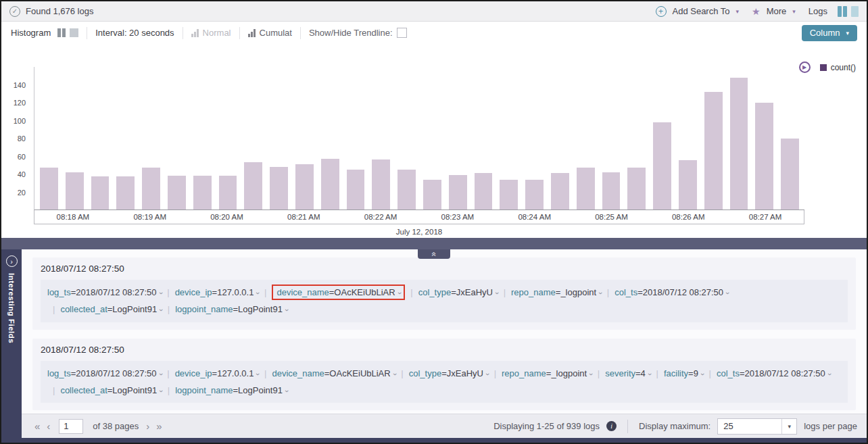 Image resolution: width=868 pixels, height=444 pixels. Describe the element at coordinates (11, 343) in the screenshot. I see `interesting-fields-sidebar: › Interesting Fields` at that location.